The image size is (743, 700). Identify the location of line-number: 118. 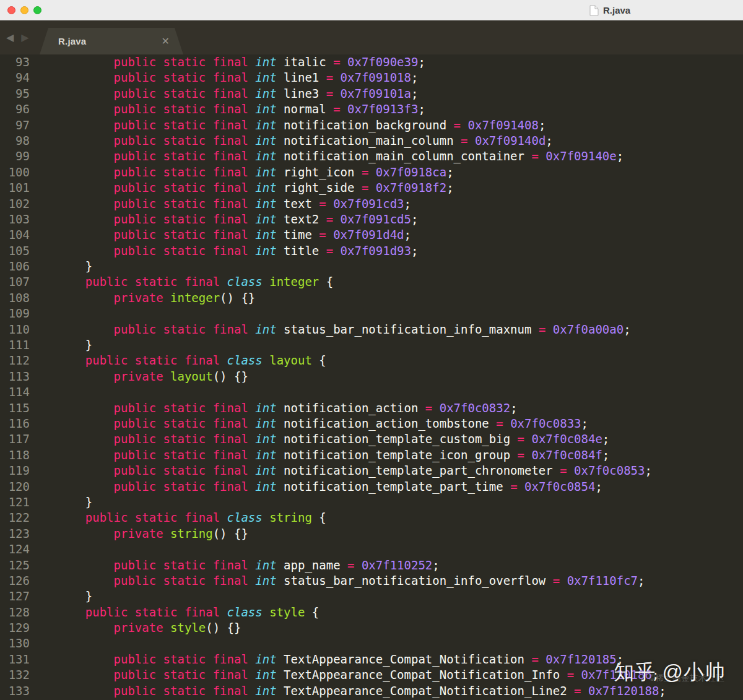
(19, 456).